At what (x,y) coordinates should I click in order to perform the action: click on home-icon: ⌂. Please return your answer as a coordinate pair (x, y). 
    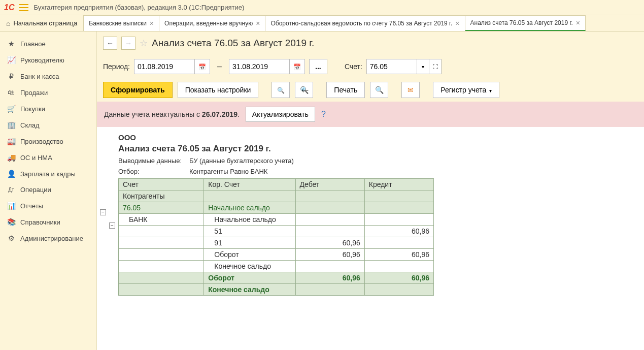
    Looking at the image, I should click on (8, 23).